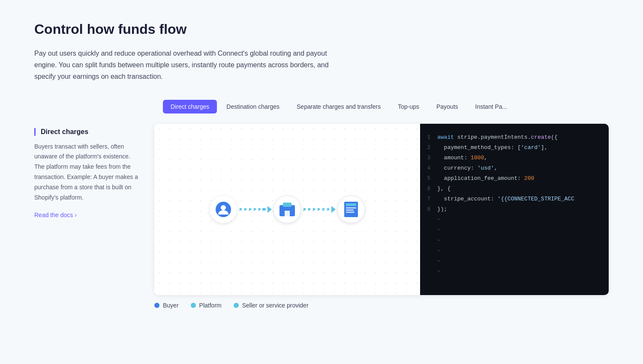  What do you see at coordinates (75, 215) in the screenshot?
I see `read-docs-arrow: ›` at bounding box center [75, 215].